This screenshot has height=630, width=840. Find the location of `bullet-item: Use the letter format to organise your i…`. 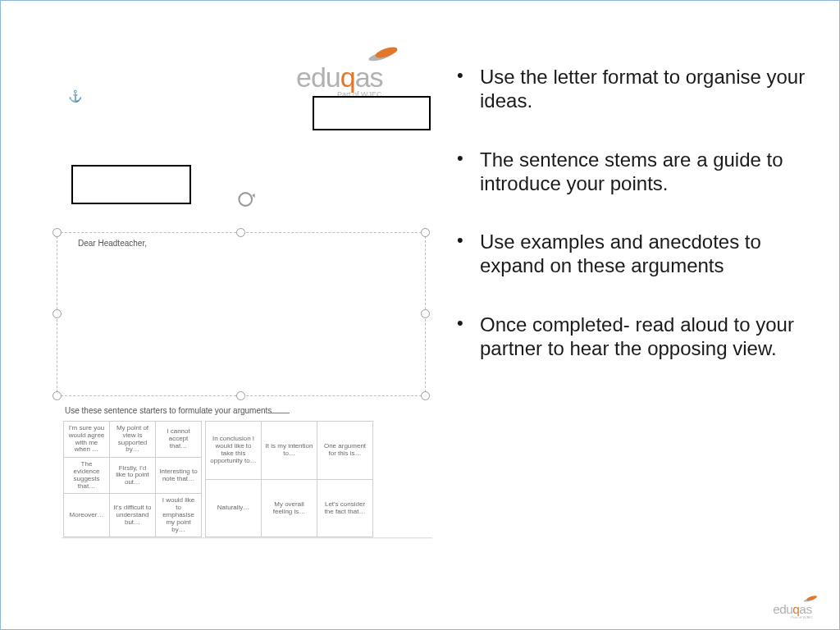

bullet-item: Use the letter format to organise your i… is located at coordinates (626, 89).